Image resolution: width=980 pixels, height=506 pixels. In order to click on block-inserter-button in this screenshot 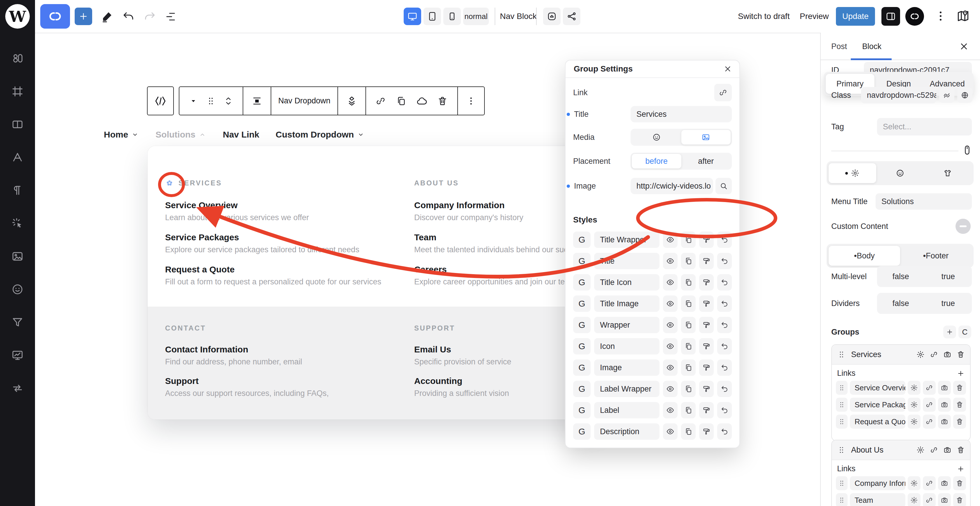, I will do `click(83, 16)`.